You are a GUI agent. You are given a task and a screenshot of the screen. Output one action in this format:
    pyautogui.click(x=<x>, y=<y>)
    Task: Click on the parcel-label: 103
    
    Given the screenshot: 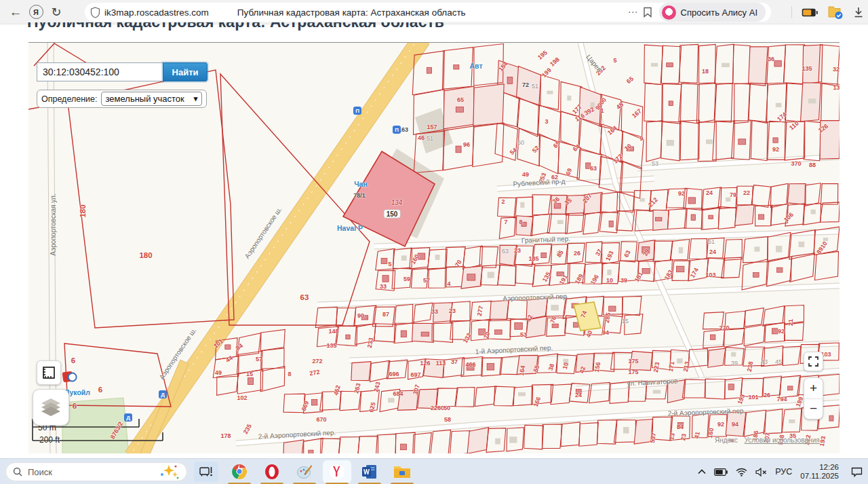 What is the action you would take?
    pyautogui.click(x=711, y=275)
    